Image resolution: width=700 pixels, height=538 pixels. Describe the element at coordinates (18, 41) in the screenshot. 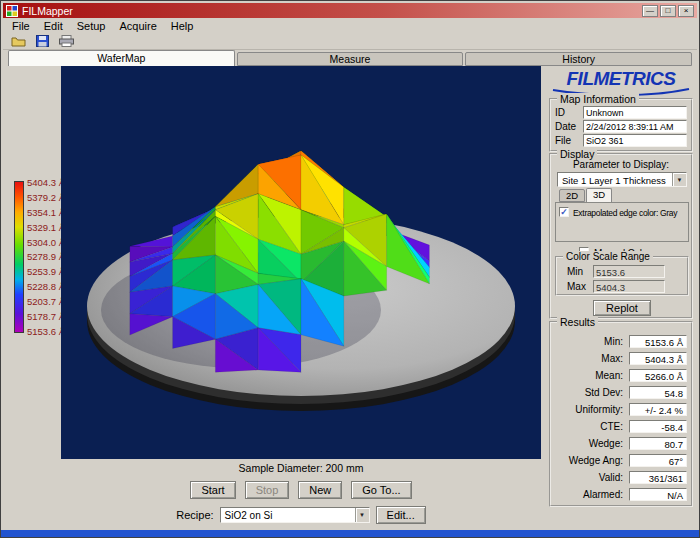

I see `open-folder-icon` at that location.